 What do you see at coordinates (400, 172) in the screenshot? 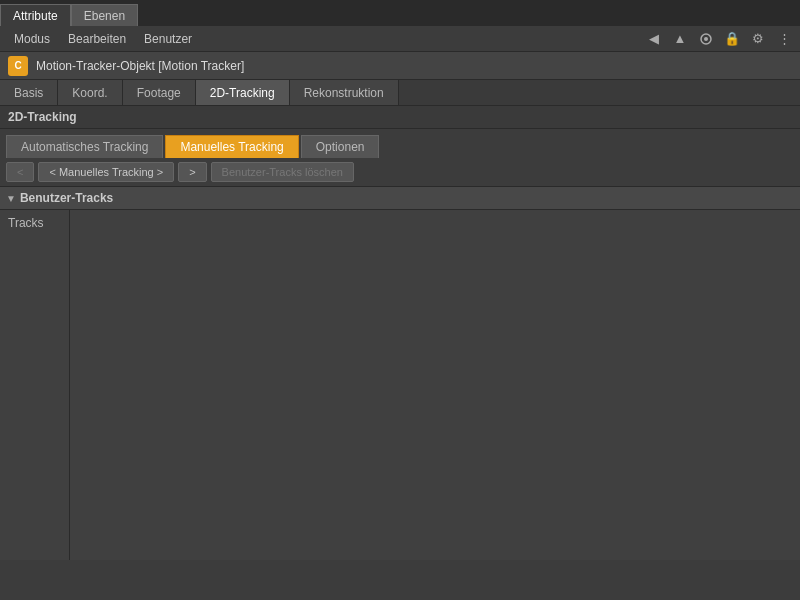
I see `action-buttons-row: < < Manuelles Tracking > > Benutzer-Trac…` at bounding box center [400, 172].